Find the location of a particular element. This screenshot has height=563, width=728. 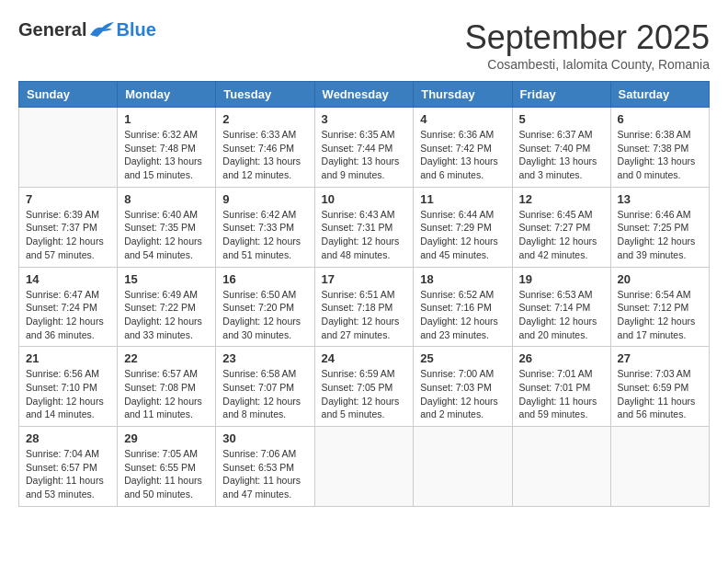

day-info: Sunrise: 6:58 AMSunset: 7:07 PMDaylight:… is located at coordinates (265, 394).